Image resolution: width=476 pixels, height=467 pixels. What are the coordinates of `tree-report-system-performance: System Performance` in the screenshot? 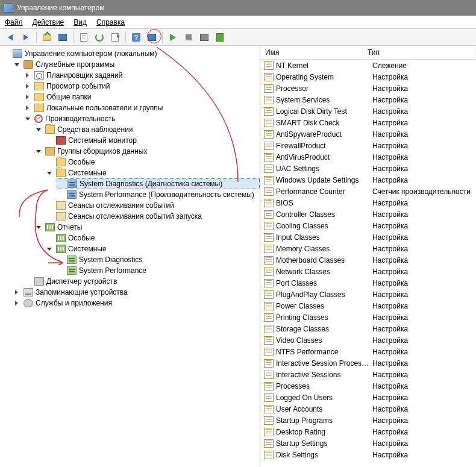 It's located at (158, 271).